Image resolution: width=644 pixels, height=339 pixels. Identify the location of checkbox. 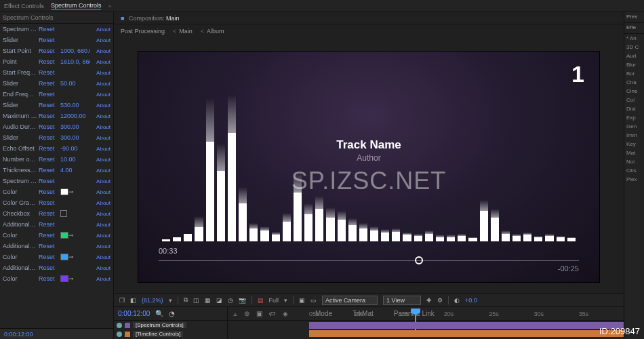
(64, 214).